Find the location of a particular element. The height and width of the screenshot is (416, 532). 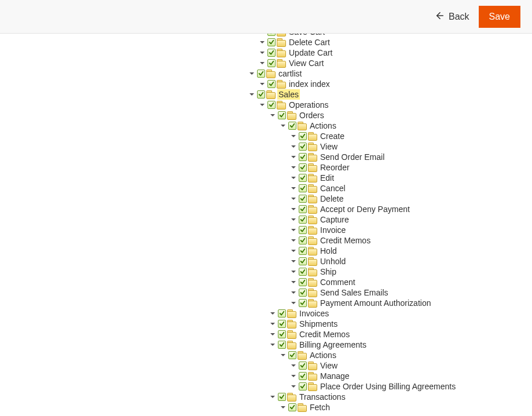

tree-node-label: Transactions is located at coordinates (322, 397).